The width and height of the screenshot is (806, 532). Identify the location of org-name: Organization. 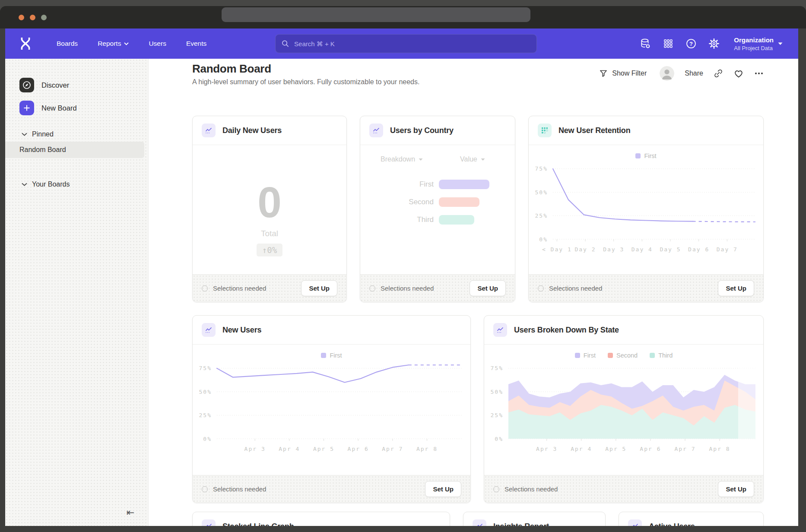
(754, 40).